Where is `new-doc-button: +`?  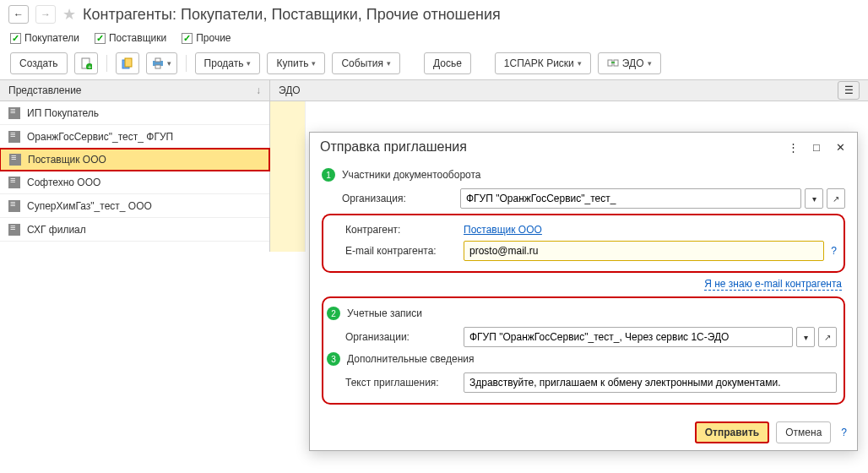
new-doc-button: + is located at coordinates (86, 63).